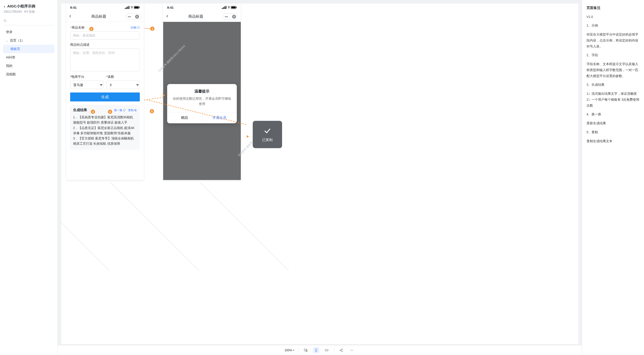 The image size is (644, 355). Describe the element at coordinates (326, 350) in the screenshot. I see `device-landscape-icon` at that location.